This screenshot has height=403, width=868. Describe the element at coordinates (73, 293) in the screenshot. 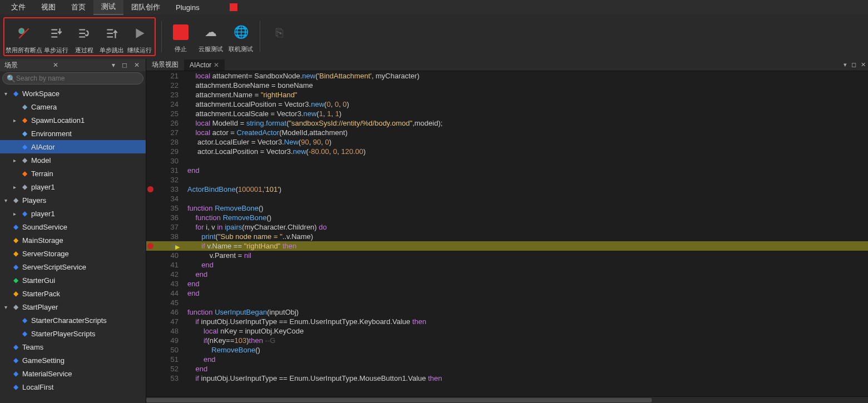

I see `tree-node-StarterPack: ◆StarterPack` at that location.